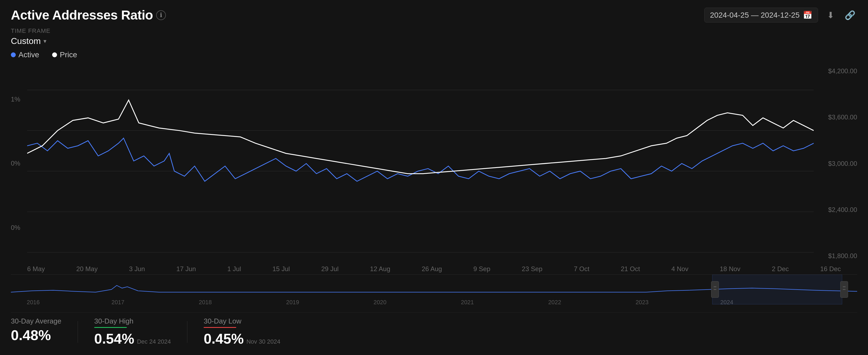 The height and width of the screenshot is (355, 868). I want to click on header-controls: 2024-04-25 — 2024-12-25 📅 ⬇ 🔗, so click(781, 15).